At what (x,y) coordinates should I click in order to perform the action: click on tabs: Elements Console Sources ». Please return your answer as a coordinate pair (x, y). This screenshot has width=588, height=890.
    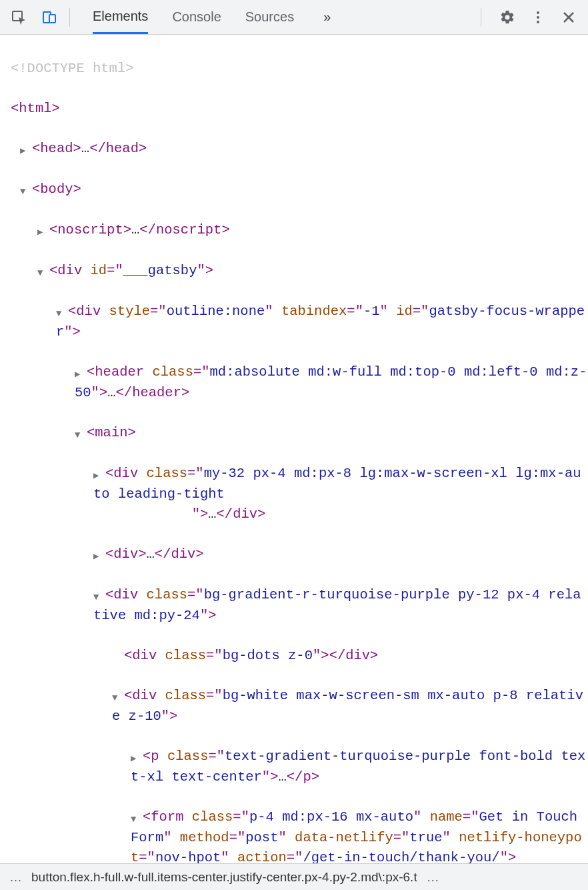
    Looking at the image, I should click on (208, 17).